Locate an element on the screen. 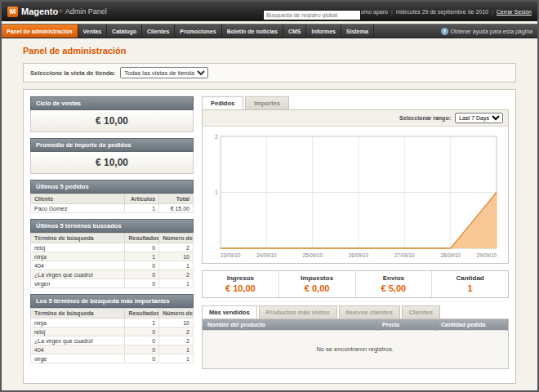  nav-item-promociones: Promociones is located at coordinates (198, 31).